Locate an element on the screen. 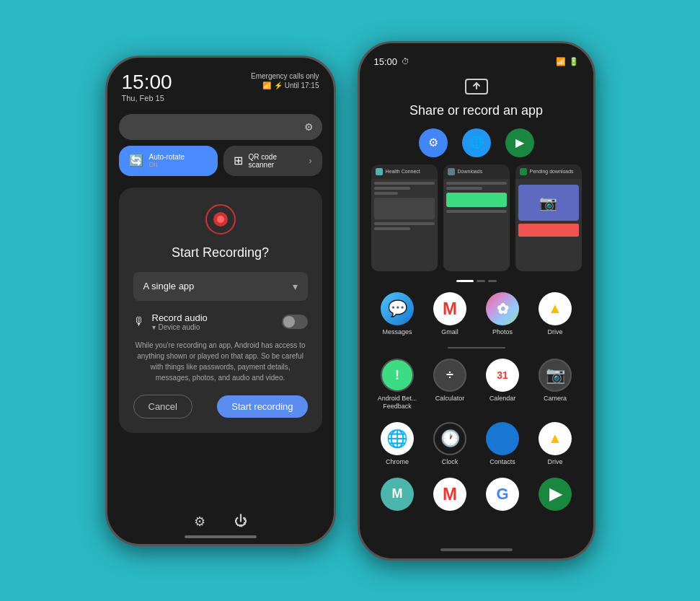 This screenshot has width=700, height=601. recent-name-2: Downloads is located at coordinates (470, 172).